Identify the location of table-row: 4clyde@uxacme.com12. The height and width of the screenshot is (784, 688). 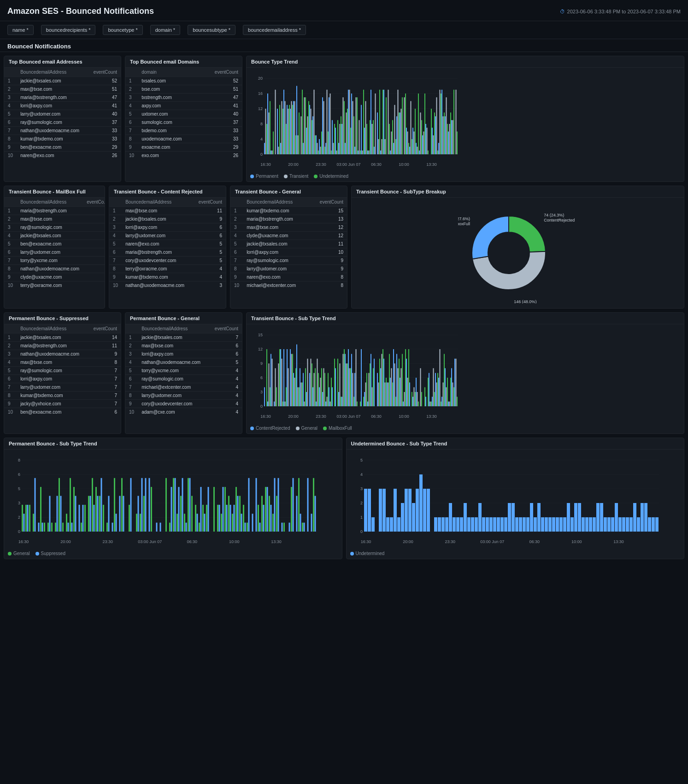
(288, 236).